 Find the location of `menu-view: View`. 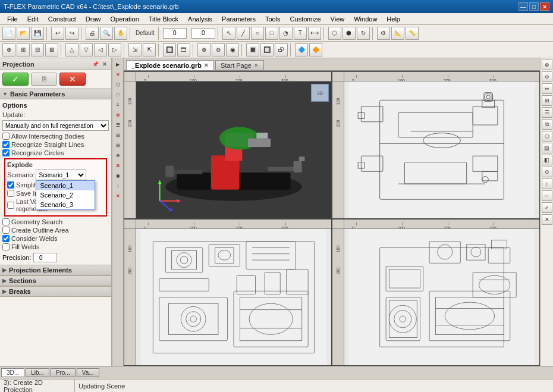

menu-view: View is located at coordinates (338, 19).